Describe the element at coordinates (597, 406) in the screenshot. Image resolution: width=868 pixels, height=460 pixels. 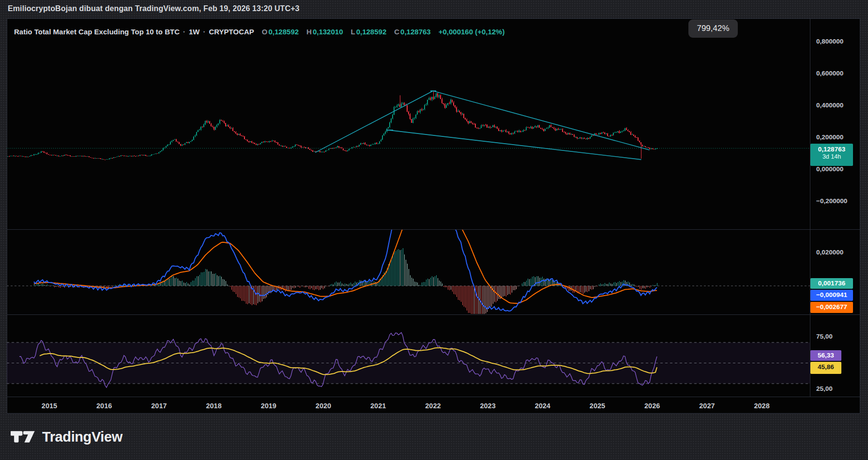
I see `year-label: 2025` at that location.